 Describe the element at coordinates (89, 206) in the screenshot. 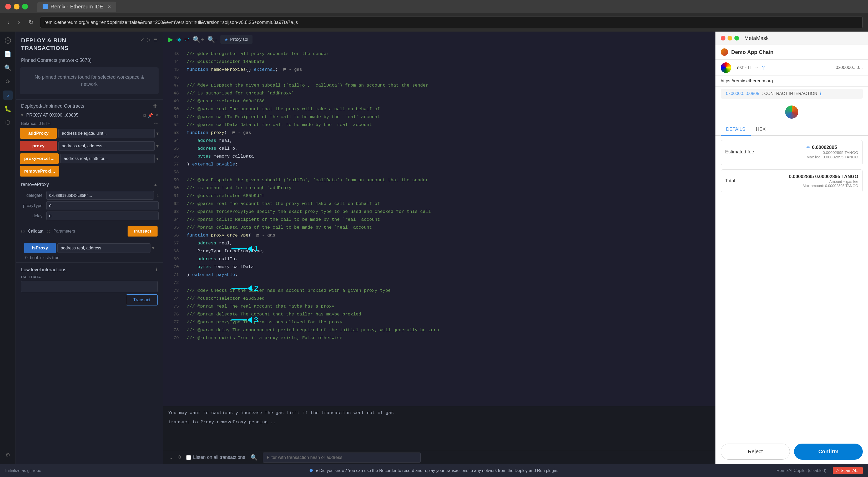

I see `proxy-type-field-row: proxyType:` at that location.